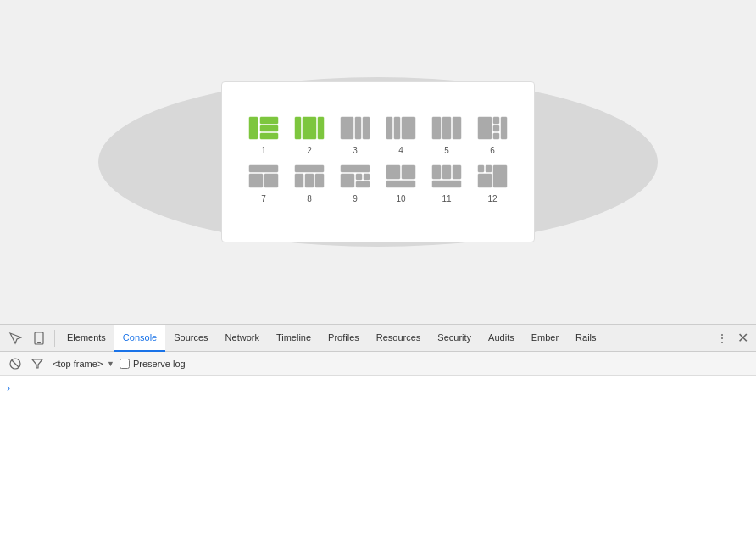  Describe the element at coordinates (309, 183) in the screenshot. I see `grid-item-8: 8` at that location.